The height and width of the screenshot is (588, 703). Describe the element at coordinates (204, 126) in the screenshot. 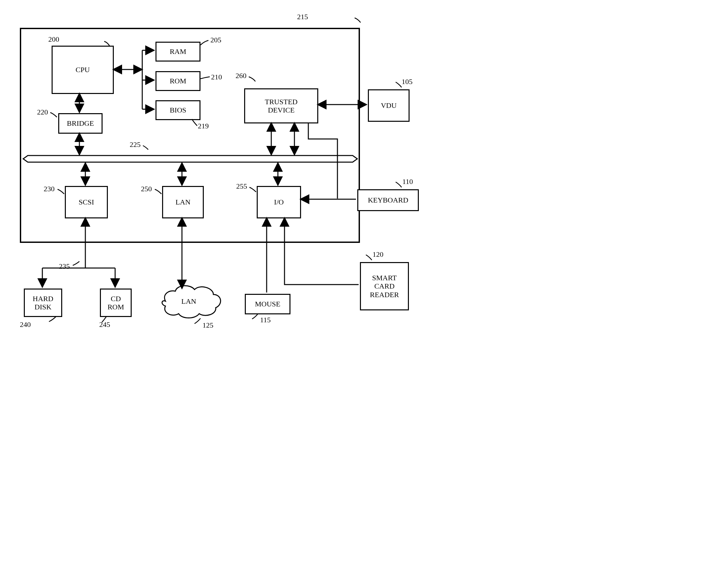

I see `ref-219: 219` at that location.